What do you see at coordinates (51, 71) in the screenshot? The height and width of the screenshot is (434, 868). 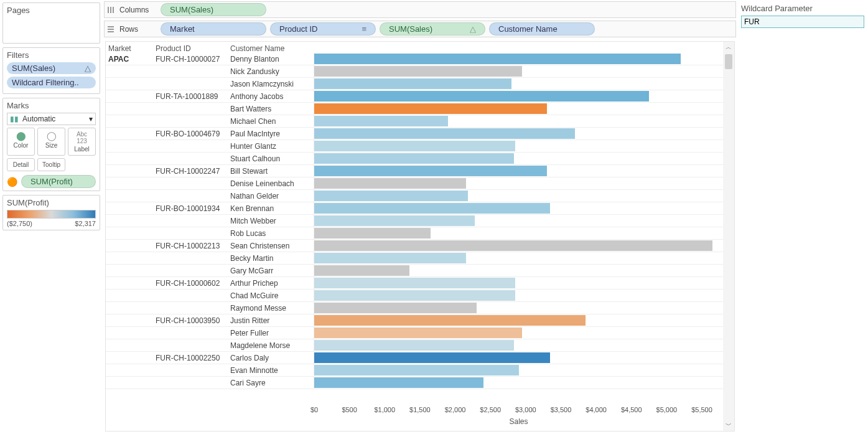 I see `filters-shelf: Filters SUM(Sales) △ Wildcard Filtering.…` at bounding box center [51, 71].